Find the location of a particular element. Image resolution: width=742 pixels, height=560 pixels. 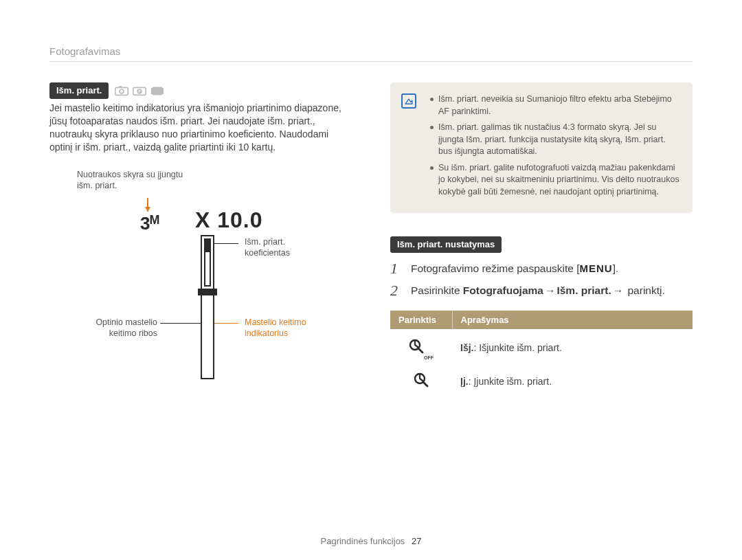

step-number: 2 is located at coordinates (396, 291).